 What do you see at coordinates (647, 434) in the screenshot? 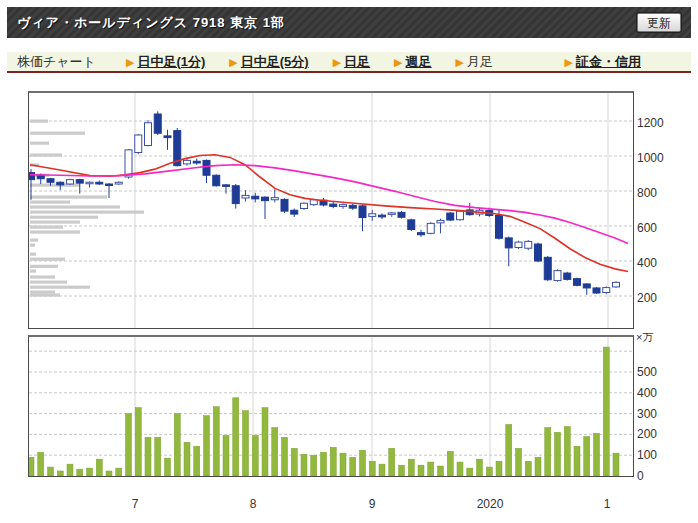
I see `volume-axis-label: 200` at bounding box center [647, 434].